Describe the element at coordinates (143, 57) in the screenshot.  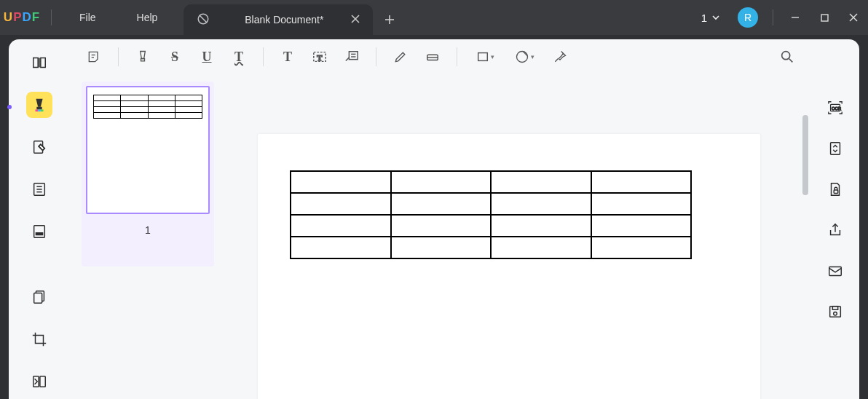
I see `highlight-tool` at that location.